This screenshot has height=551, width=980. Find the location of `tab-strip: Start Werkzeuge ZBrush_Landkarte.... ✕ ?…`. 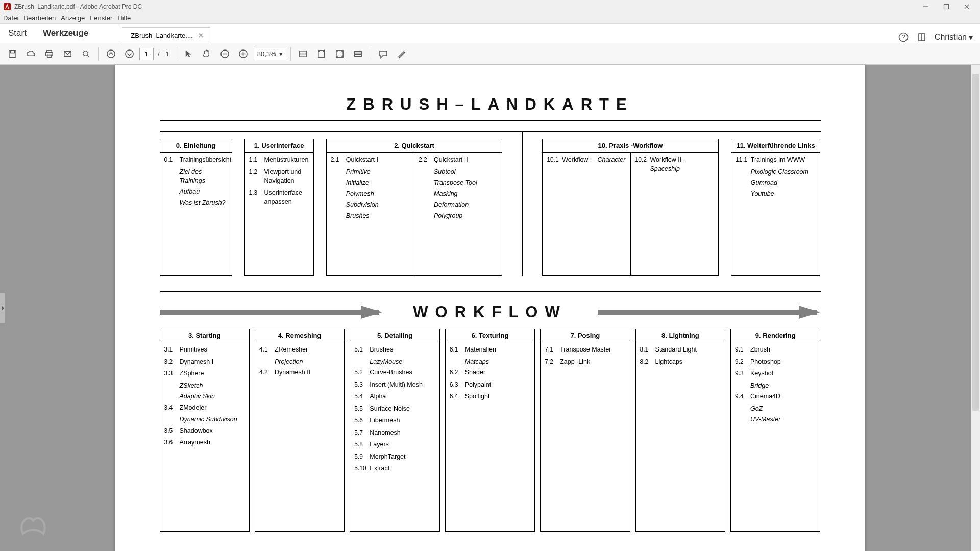

tab-strip: Start Werkzeuge ZBrush_Landkarte.... ✕ ?… is located at coordinates (490, 34).